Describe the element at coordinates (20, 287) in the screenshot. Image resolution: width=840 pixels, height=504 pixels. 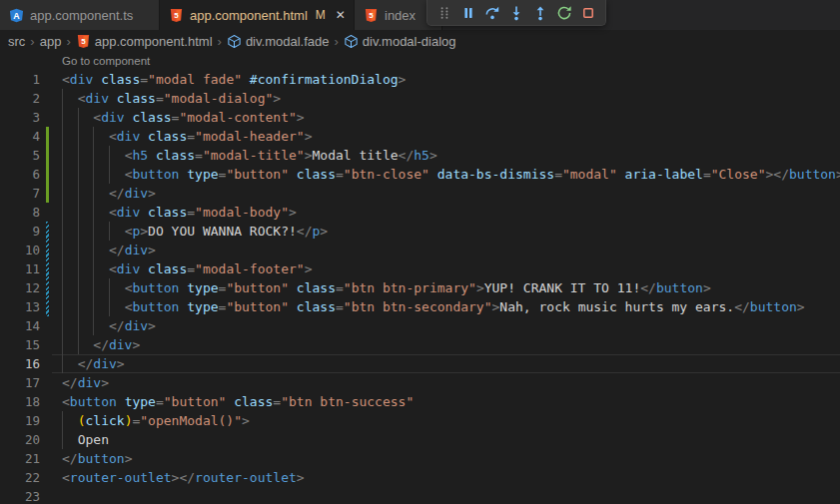
I see `line-number: 12` at that location.